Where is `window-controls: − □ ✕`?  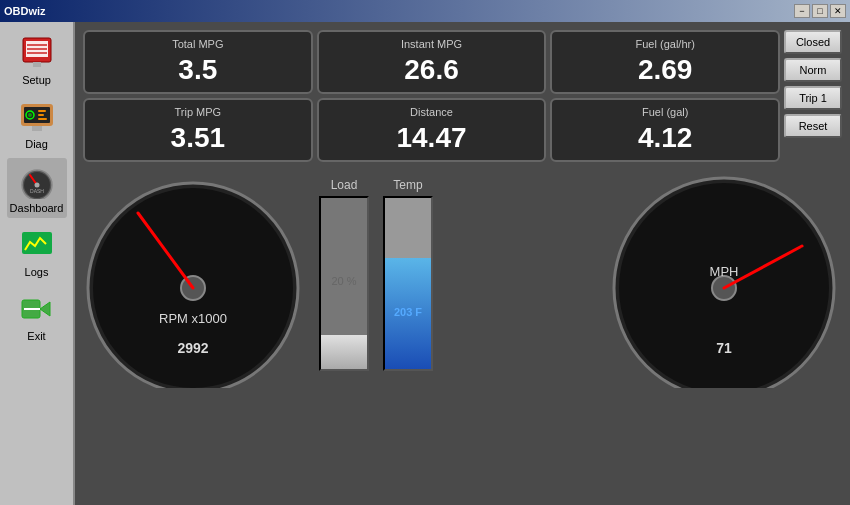 window-controls: − □ ✕ is located at coordinates (820, 11).